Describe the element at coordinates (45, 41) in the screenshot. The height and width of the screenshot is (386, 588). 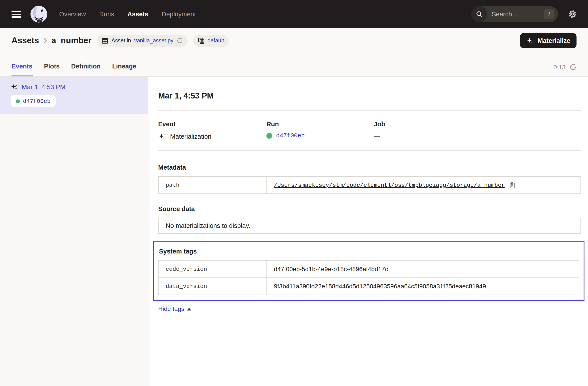
I see `chevron-right-icon` at that location.